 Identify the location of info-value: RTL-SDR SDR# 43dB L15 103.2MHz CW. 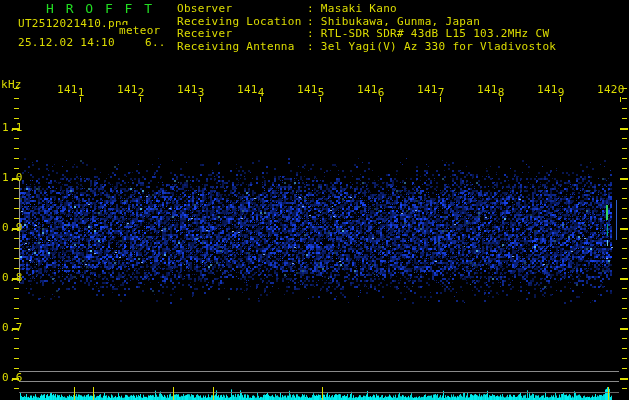
(435, 34).